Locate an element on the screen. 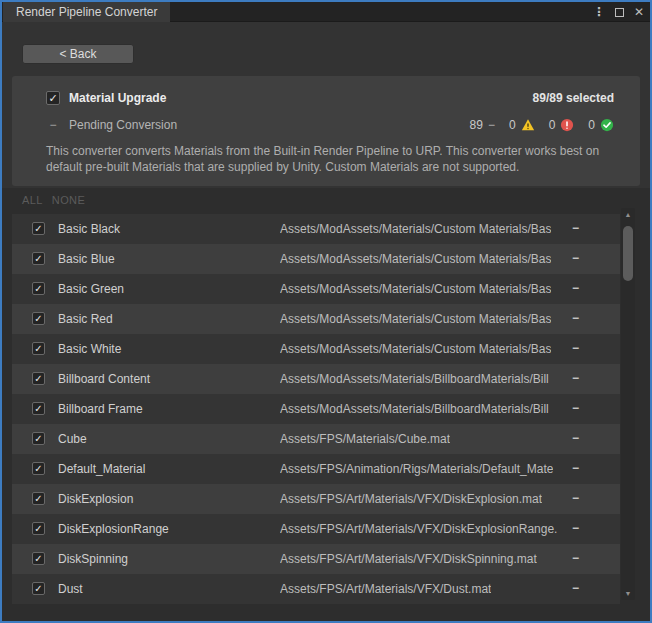 The image size is (652, 623). warning-count: 0 is located at coordinates (512, 125).